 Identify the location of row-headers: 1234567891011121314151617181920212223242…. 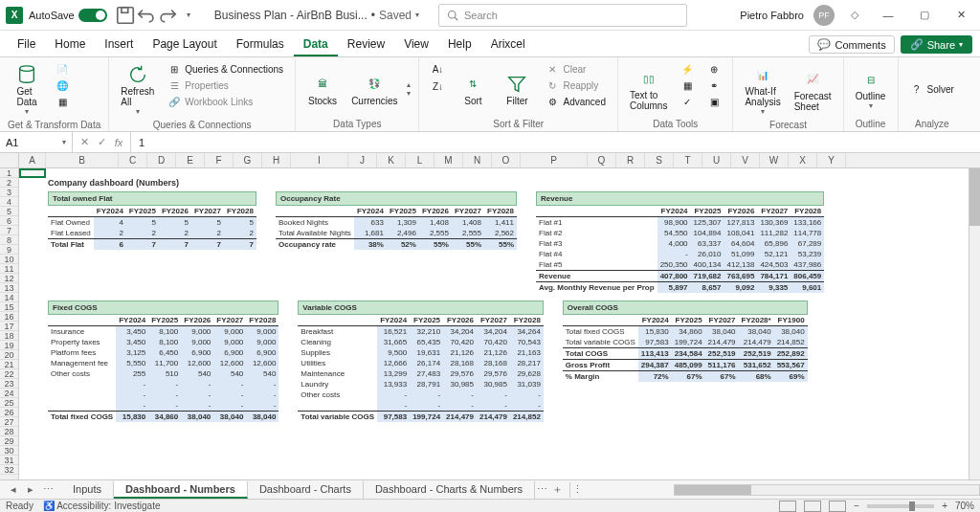
(10, 325).